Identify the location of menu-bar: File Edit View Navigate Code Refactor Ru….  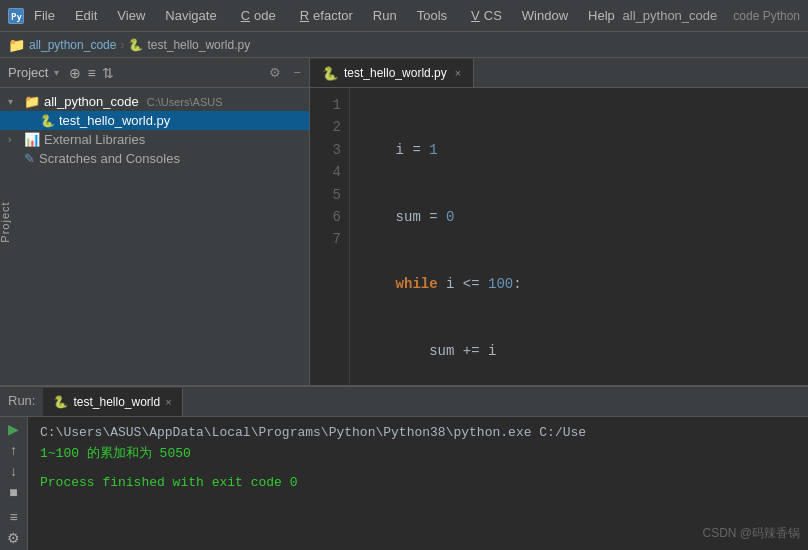
(326, 16).